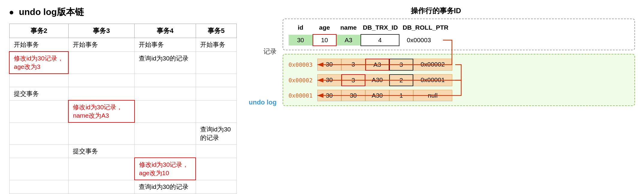  I want to click on tx-cell-r8c2: 查询id为30的记录, so click(165, 187).